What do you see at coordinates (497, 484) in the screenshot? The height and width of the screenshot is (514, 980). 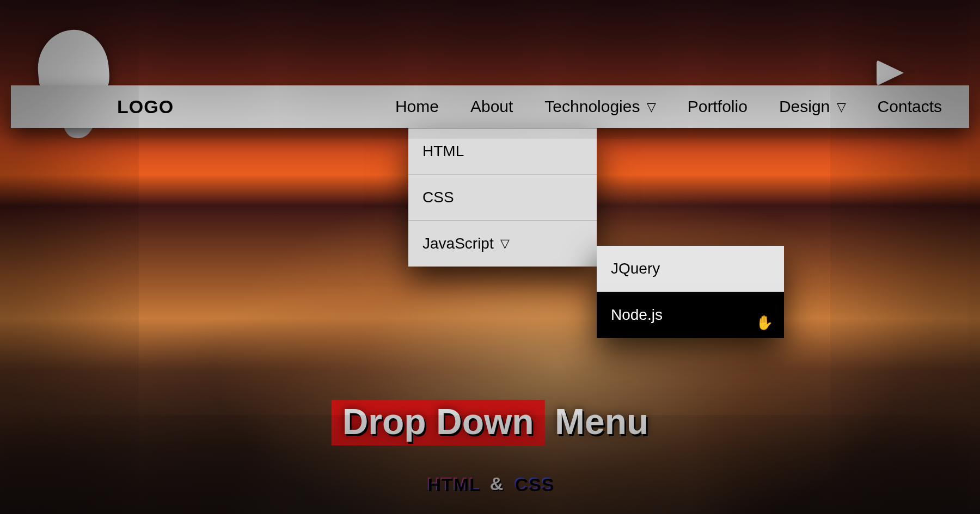 I see `subtitle-amp: &` at bounding box center [497, 484].